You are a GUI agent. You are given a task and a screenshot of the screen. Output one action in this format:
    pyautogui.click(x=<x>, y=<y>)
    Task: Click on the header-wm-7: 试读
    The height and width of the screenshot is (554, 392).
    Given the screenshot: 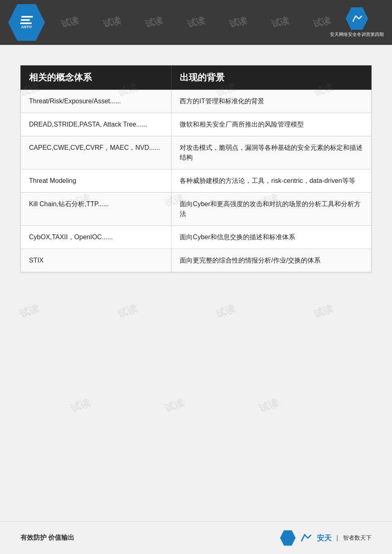 What is the action you would take?
    pyautogui.click(x=322, y=22)
    